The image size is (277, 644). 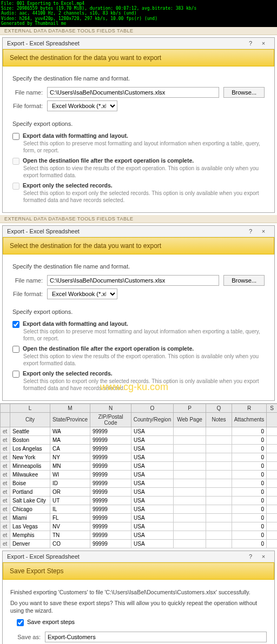 What do you see at coordinates (30, 440) in the screenshot?
I see `cell: Boston` at bounding box center [30, 440].